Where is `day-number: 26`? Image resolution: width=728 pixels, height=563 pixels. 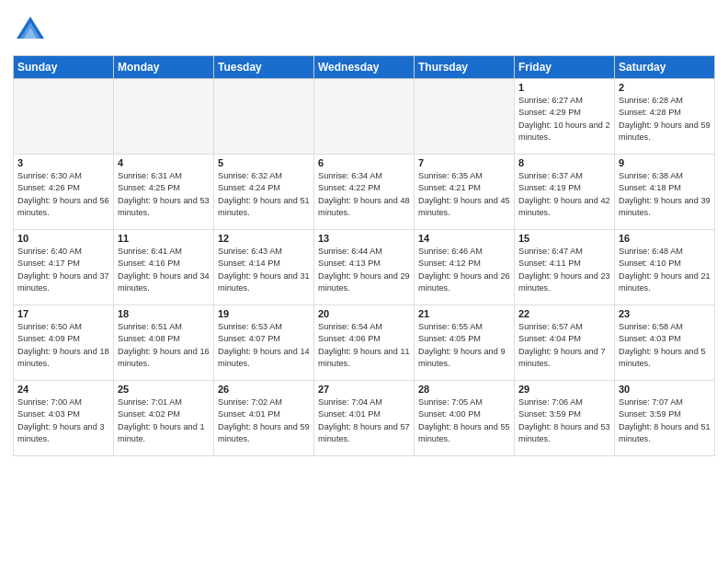 day-number: 26 is located at coordinates (264, 389).